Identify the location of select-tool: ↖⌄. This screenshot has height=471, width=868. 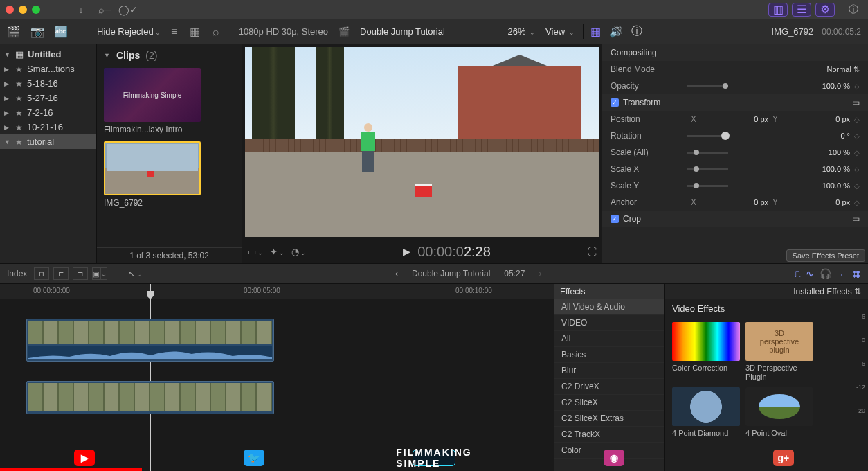
(135, 274).